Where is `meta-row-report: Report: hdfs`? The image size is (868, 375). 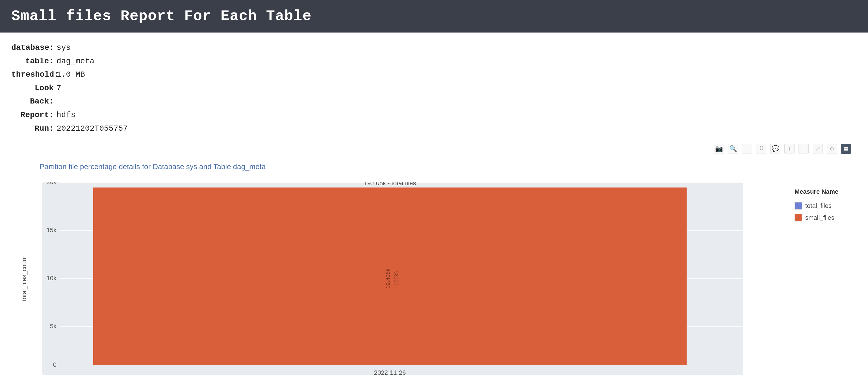 meta-row-report: Report: hdfs is located at coordinates (434, 115).